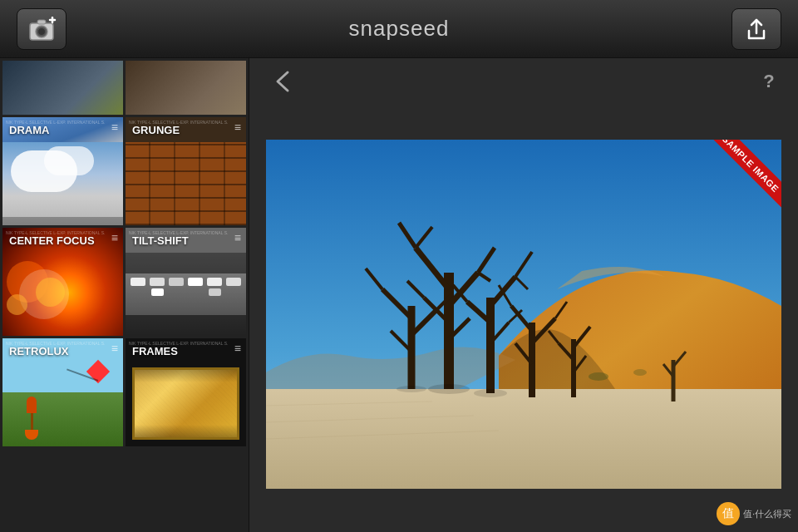  Describe the element at coordinates (283, 81) in the screenshot. I see `back-button` at that location.